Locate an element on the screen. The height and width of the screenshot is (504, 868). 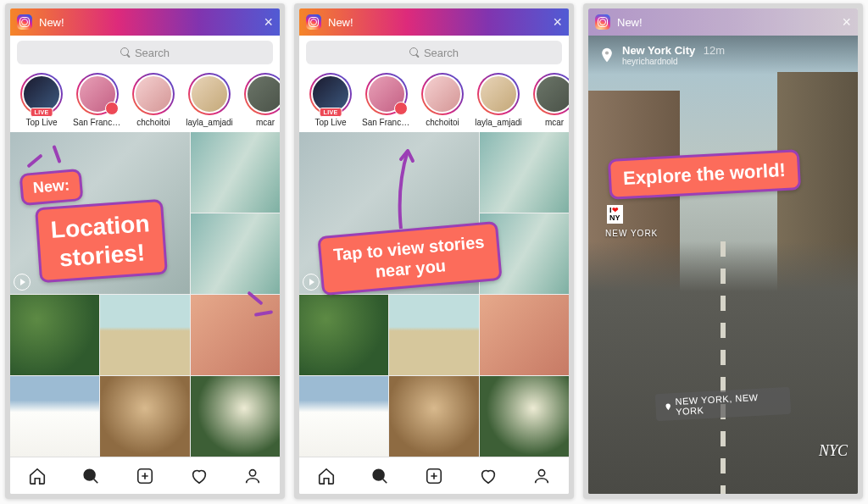
story-time: 12m is located at coordinates (714, 51).